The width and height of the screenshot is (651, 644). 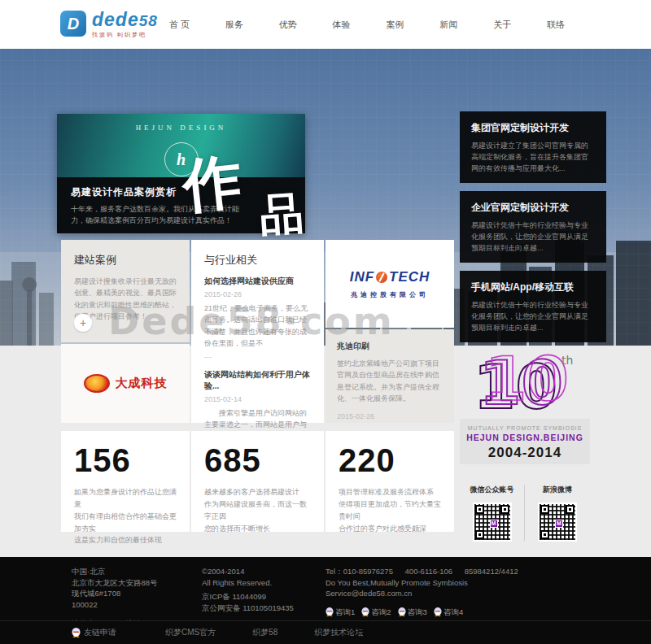 What do you see at coordinates (125, 481) in the screenshot?
I see `stat-card-works: 156 如果为您量身设计的作品让您满意 我们有理由相信合作的基础会更加夯实 这是…` at bounding box center [125, 481].